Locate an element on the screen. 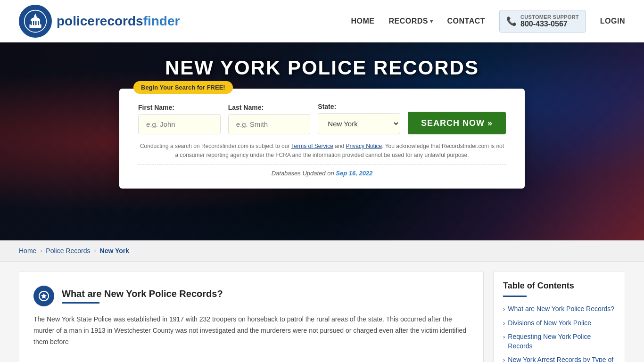  toc-link: New York Arrest Records by Type of is located at coordinates (561, 359).